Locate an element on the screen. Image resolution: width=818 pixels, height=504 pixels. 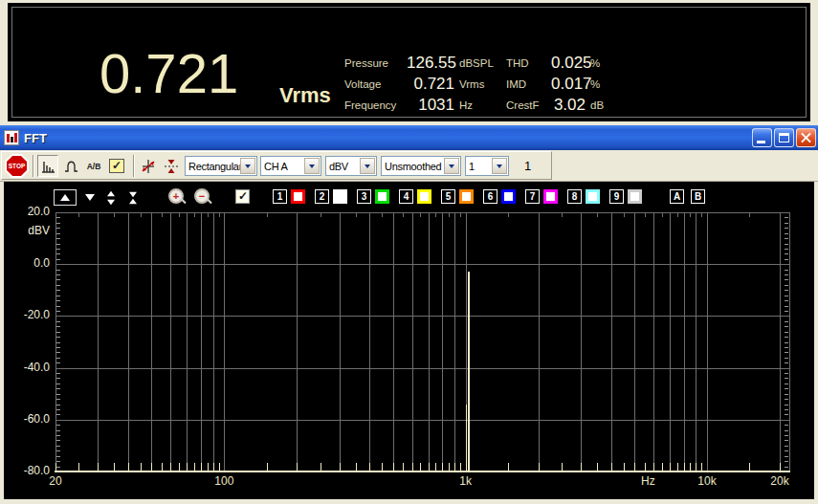
fit-vertical-range-button is located at coordinates (171, 166).